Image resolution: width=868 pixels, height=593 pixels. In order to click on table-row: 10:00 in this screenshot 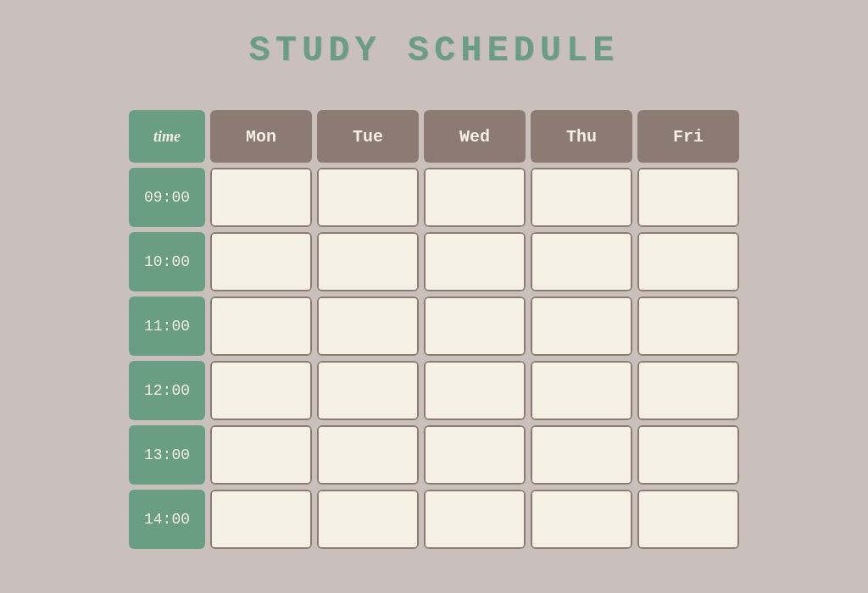, I will do `click(434, 262)`.